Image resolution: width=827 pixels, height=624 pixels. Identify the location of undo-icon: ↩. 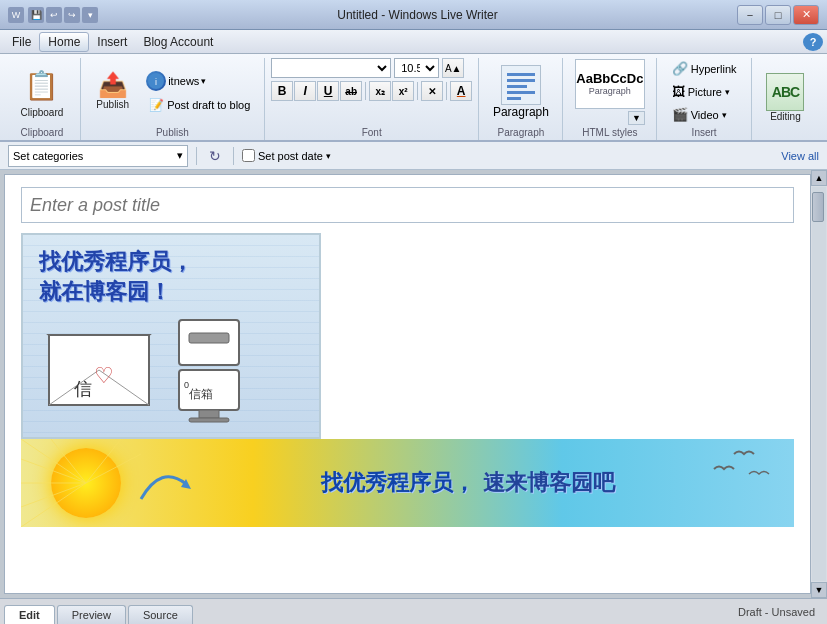
(54, 15).